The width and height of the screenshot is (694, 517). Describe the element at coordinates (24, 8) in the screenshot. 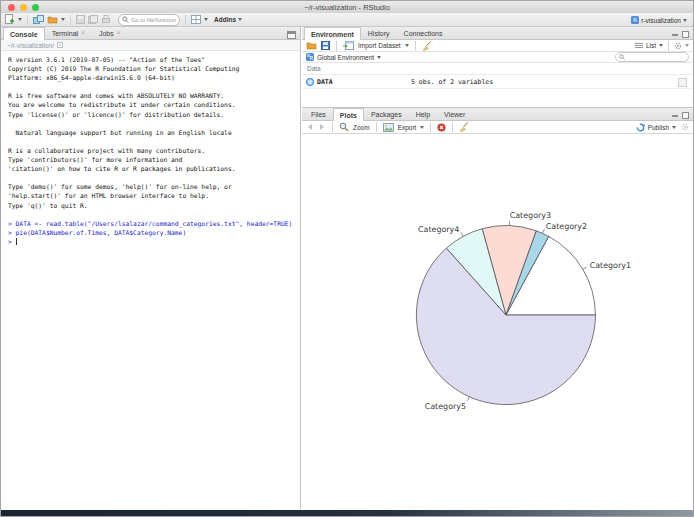

I see `minimize-window-icon` at that location.